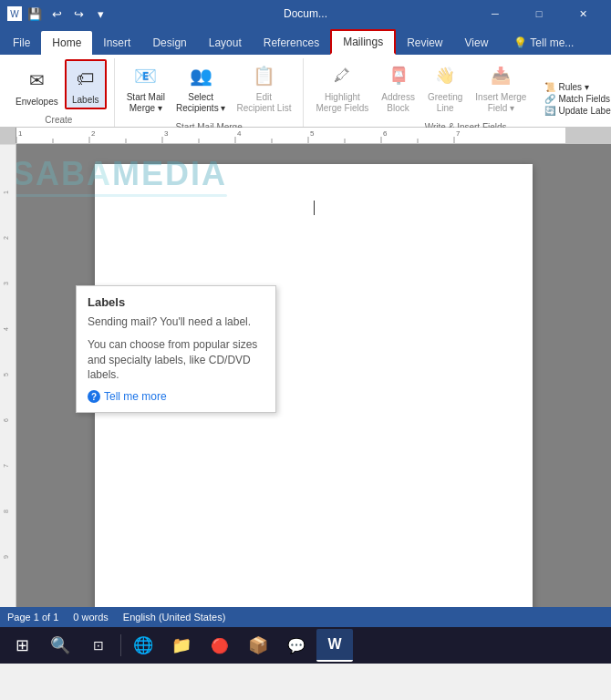 The height and width of the screenshot is (700, 611). I want to click on title-bar: W 💾 ↩ ↪ ▾ Docum... ─ □ ✕, so click(306, 14).